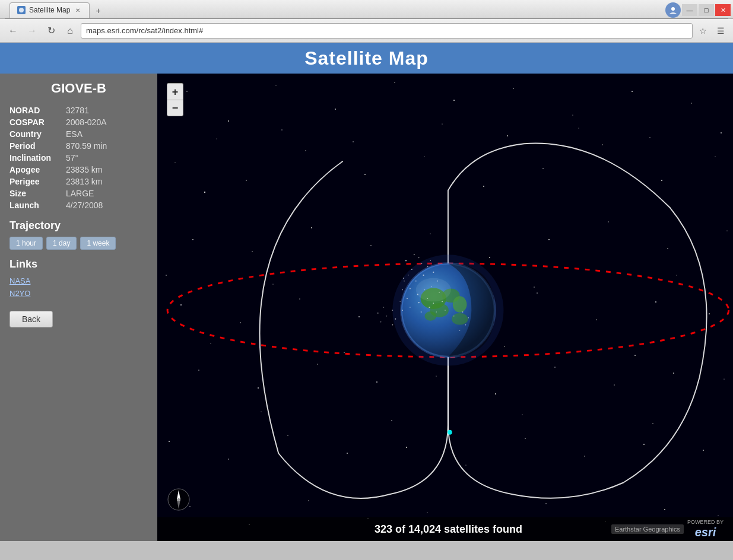 This screenshot has height=560, width=733. What do you see at coordinates (175, 100) in the screenshot?
I see `zoom-controls: + −` at bounding box center [175, 100].